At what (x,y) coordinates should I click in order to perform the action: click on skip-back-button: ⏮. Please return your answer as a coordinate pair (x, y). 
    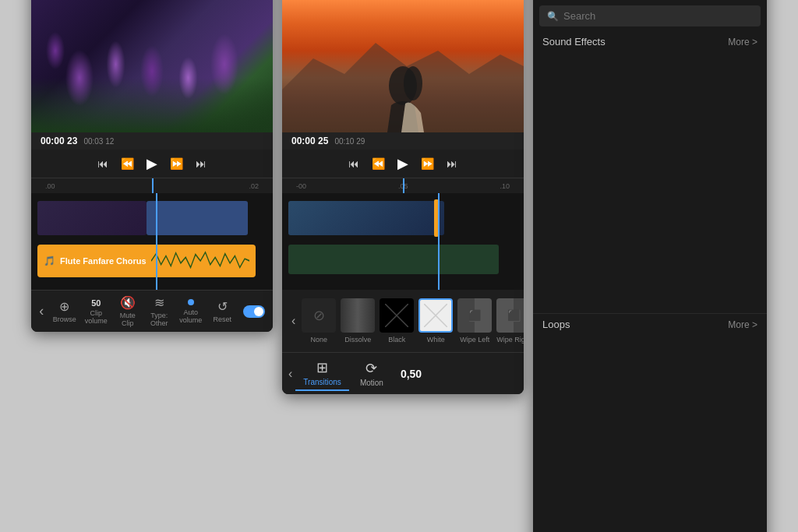
    Looking at the image, I should click on (103, 164).